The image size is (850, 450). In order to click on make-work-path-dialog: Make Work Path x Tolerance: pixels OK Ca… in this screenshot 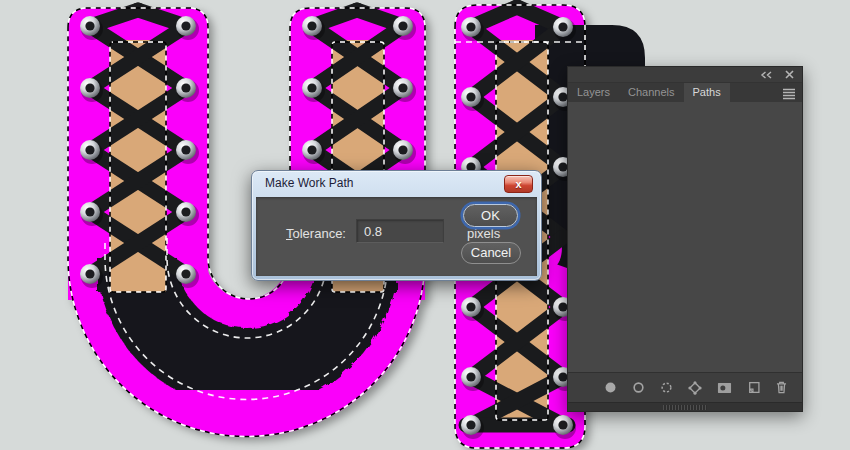, I will do `click(396, 226)`.